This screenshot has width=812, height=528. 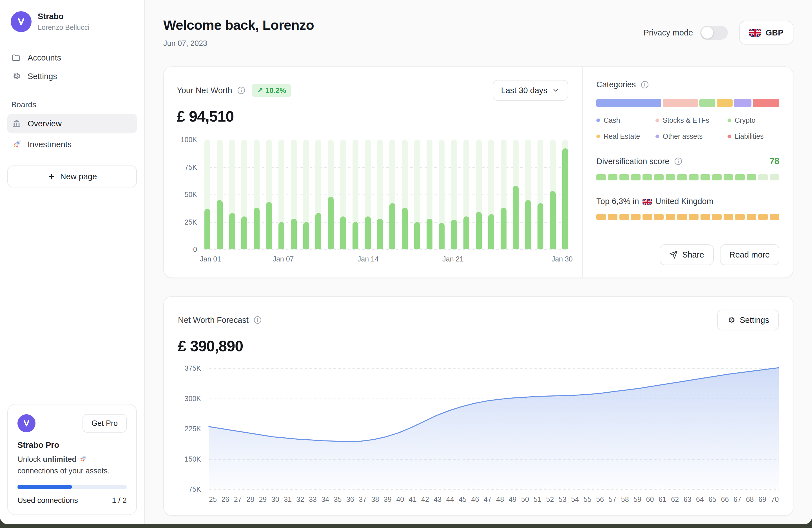 What do you see at coordinates (239, 44) in the screenshot?
I see `page-date: Jun 07, 2023` at bounding box center [239, 44].